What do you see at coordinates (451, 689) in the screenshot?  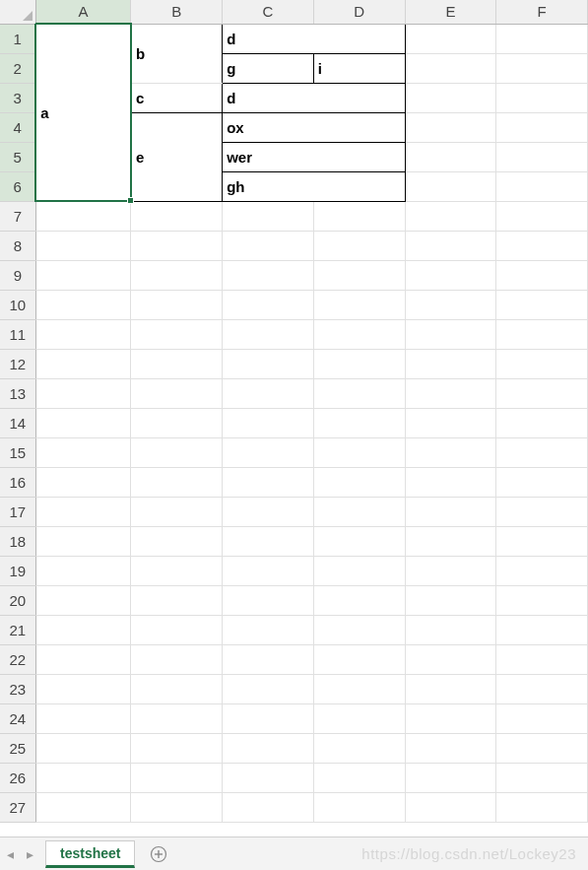 I see `cell-E23` at bounding box center [451, 689].